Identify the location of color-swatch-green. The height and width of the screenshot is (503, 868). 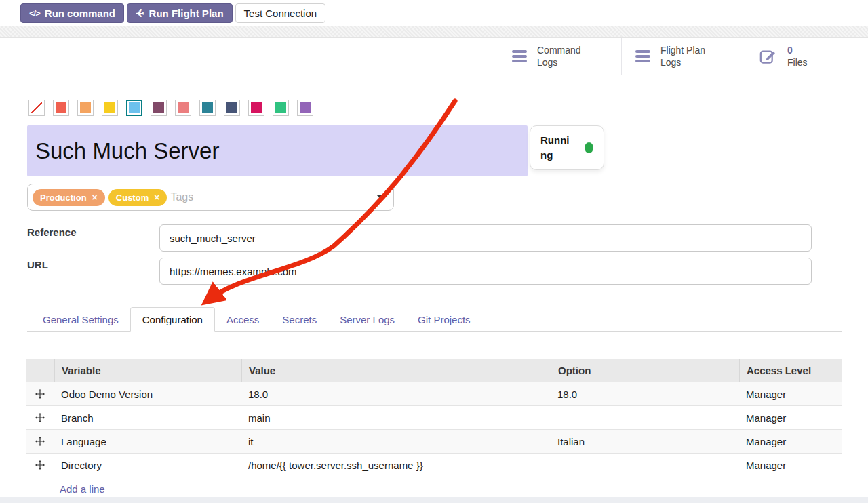
(281, 108).